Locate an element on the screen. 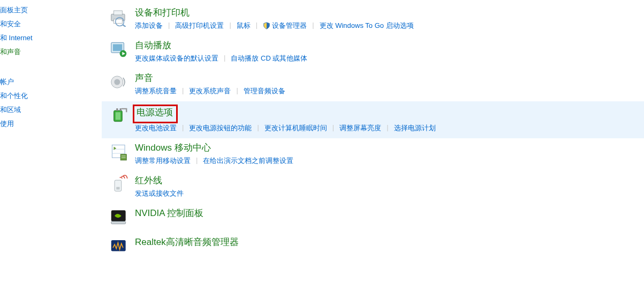  link-mobility-settings: 调整常用移动设置 is located at coordinates (163, 161).